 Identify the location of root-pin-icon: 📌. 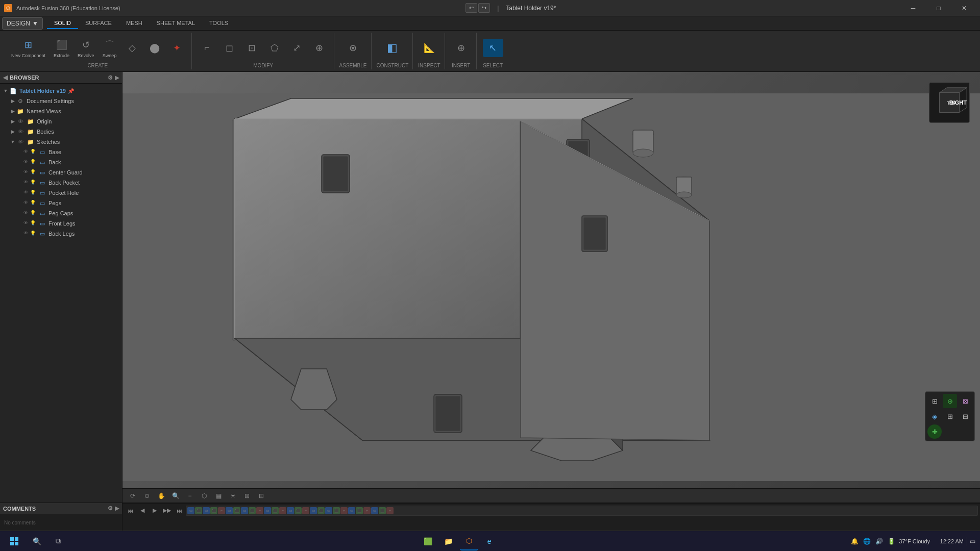
(71, 91).